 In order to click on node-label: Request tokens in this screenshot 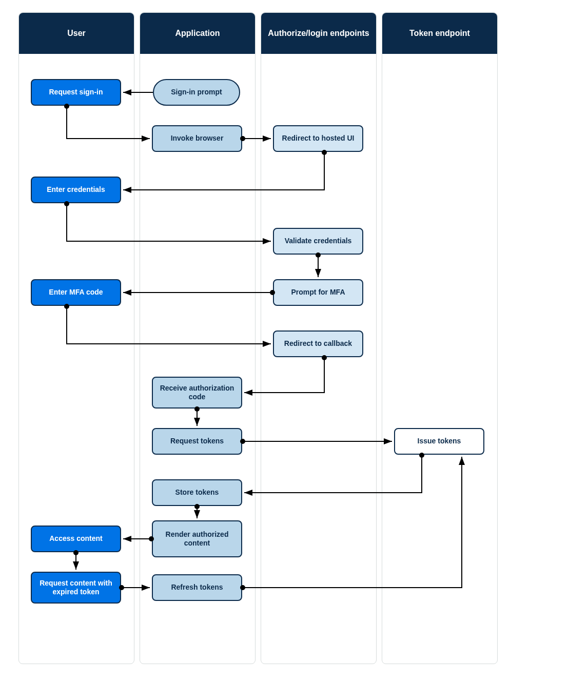, I will do `click(197, 441)`.